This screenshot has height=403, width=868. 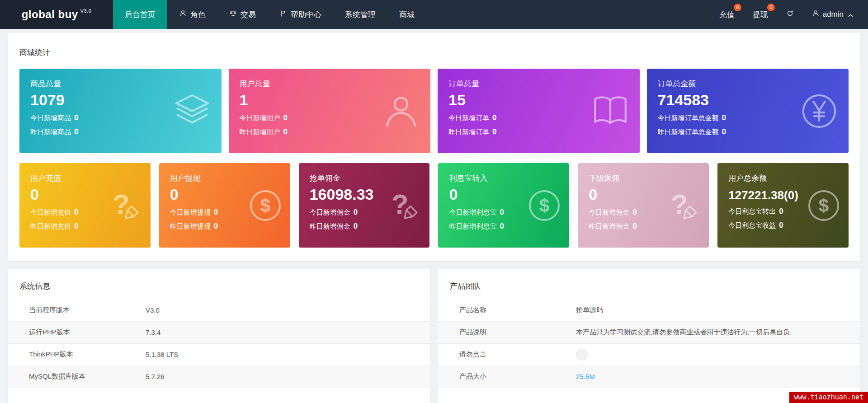 What do you see at coordinates (760, 14) in the screenshot?
I see `withdraw-button: 提现 0` at bounding box center [760, 14].